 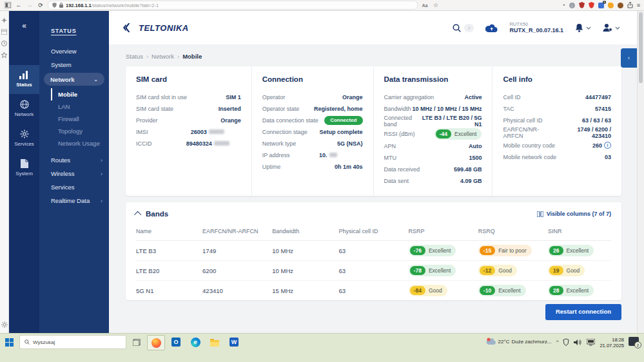 What do you see at coordinates (558, 342) in the screenshot?
I see `hidden-icons-button: ^` at bounding box center [558, 342].